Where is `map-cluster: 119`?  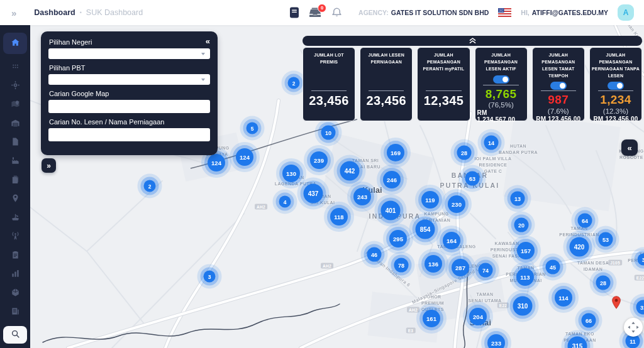 map-cluster: 119 is located at coordinates (430, 200).